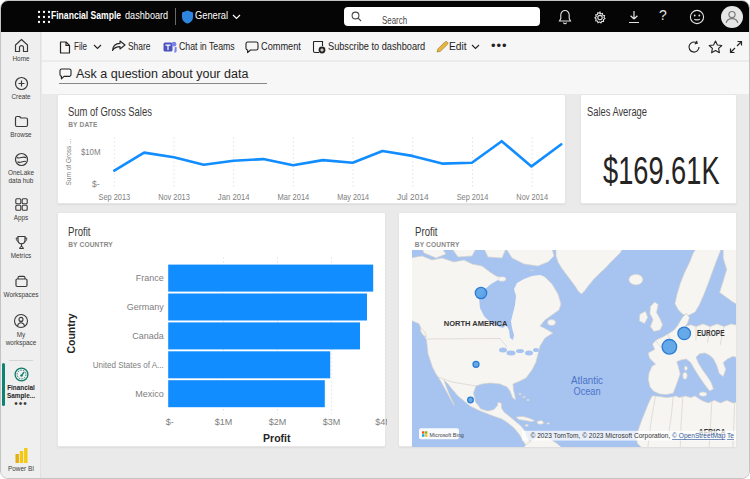 This screenshot has width=750, height=479. Describe the element at coordinates (174, 197) in the screenshot. I see `svg-text: Nov 2013` at that location.